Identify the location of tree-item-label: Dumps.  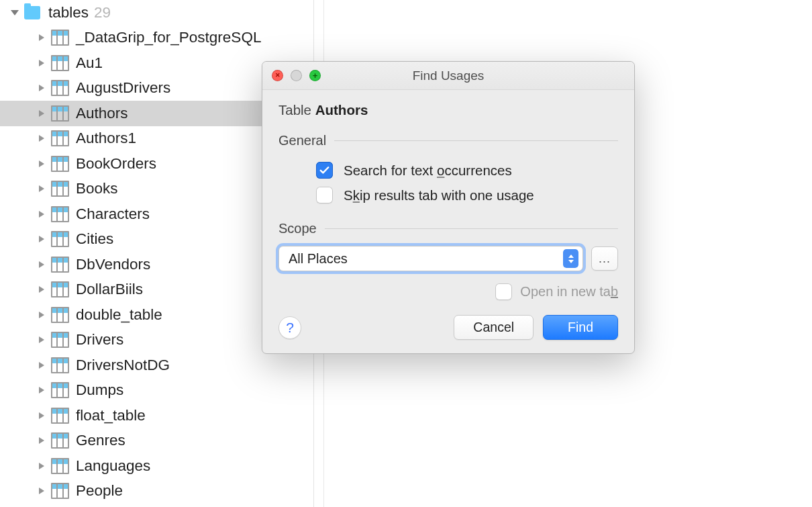
(99, 390).